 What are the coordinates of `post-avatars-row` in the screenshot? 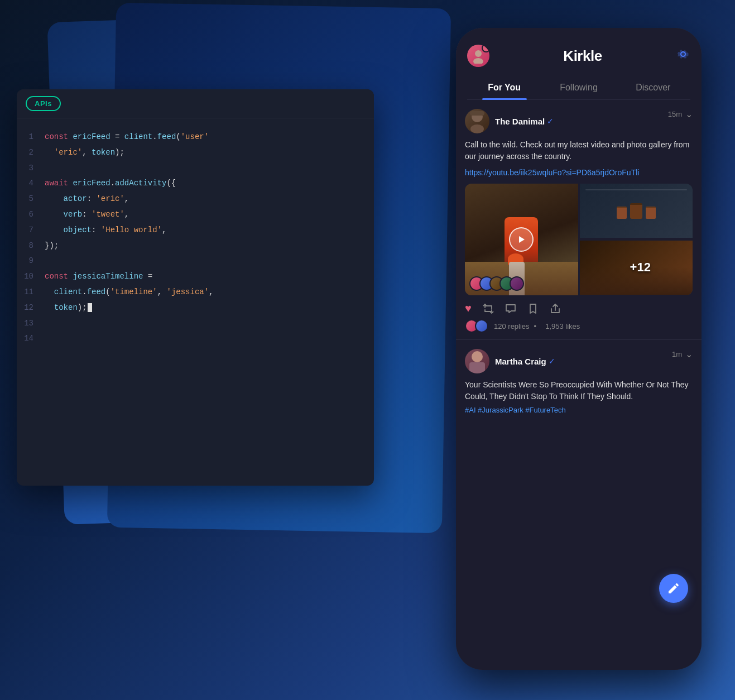 It's located at (494, 284).